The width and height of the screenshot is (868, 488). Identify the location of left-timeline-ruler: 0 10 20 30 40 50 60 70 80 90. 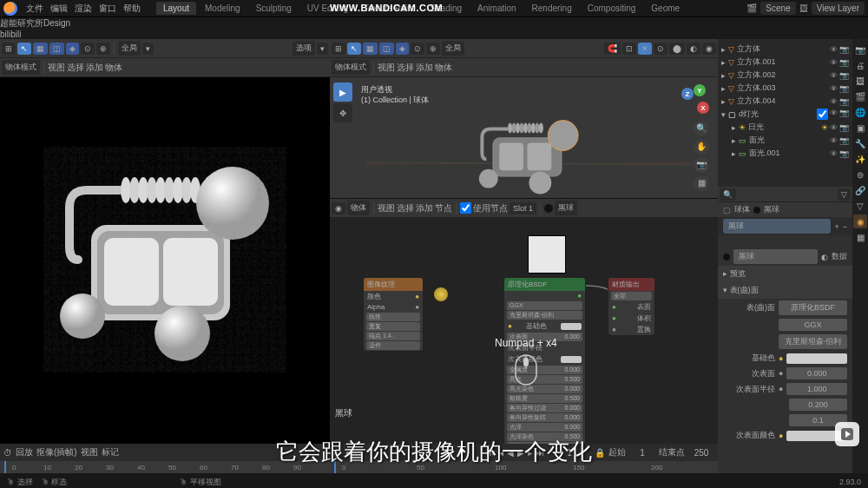
(165, 467).